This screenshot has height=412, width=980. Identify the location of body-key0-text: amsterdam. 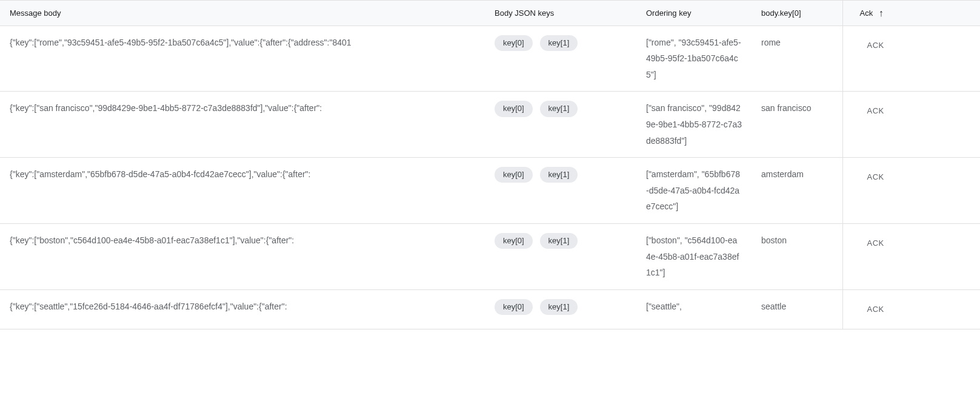
(782, 174).